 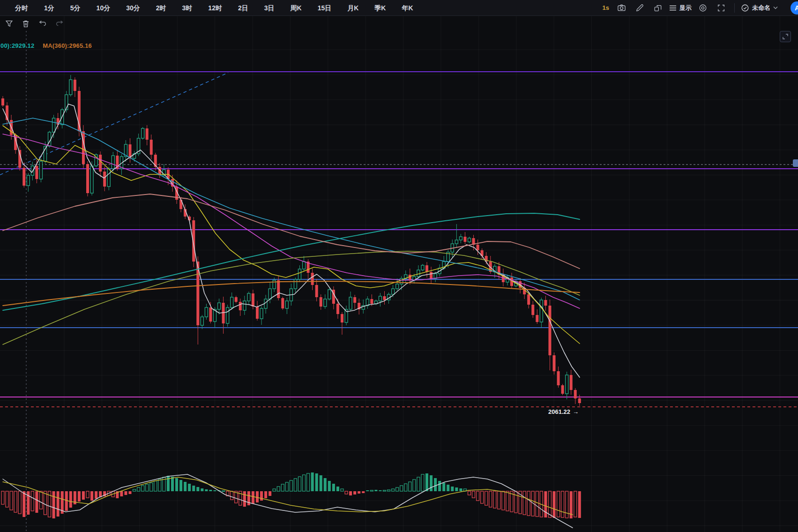 I want to click on cloud-sync-icon, so click(x=745, y=8).